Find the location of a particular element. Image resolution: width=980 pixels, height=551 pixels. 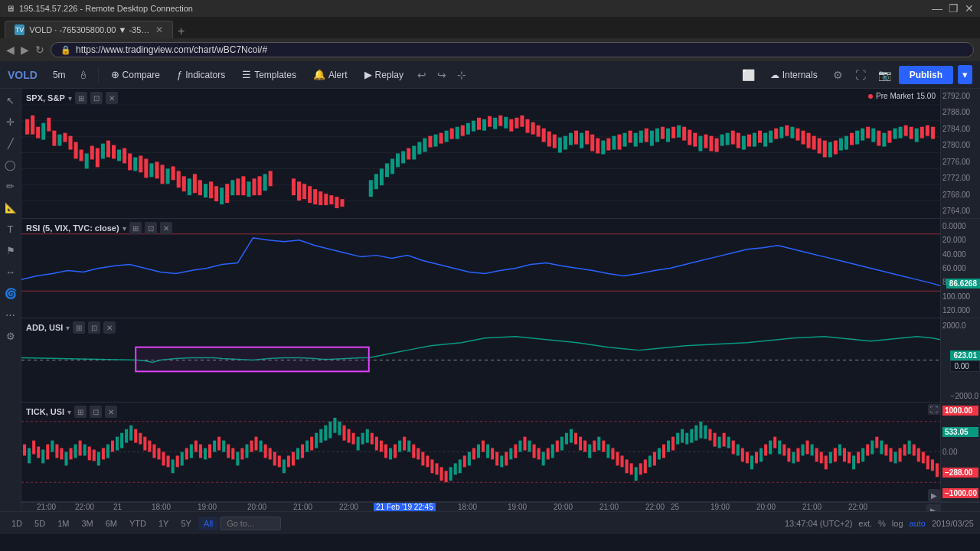

add-settings-btn: ⊞ is located at coordinates (79, 328).